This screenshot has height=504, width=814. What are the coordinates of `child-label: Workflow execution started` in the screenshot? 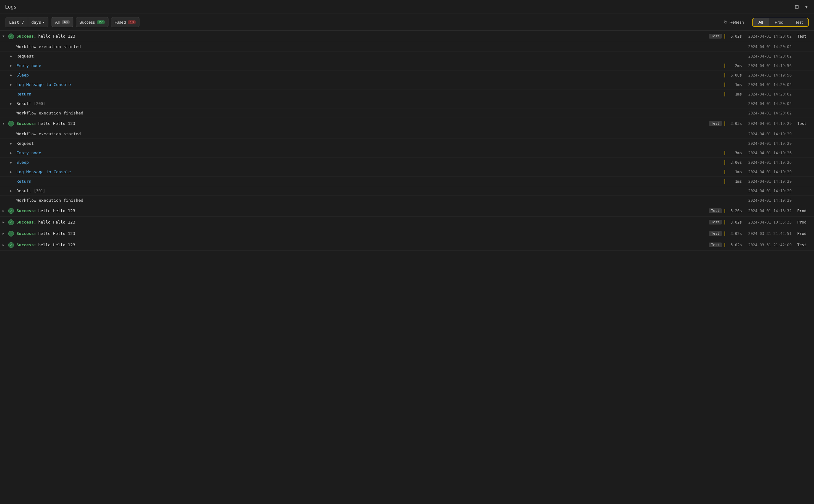 It's located at (371, 47).